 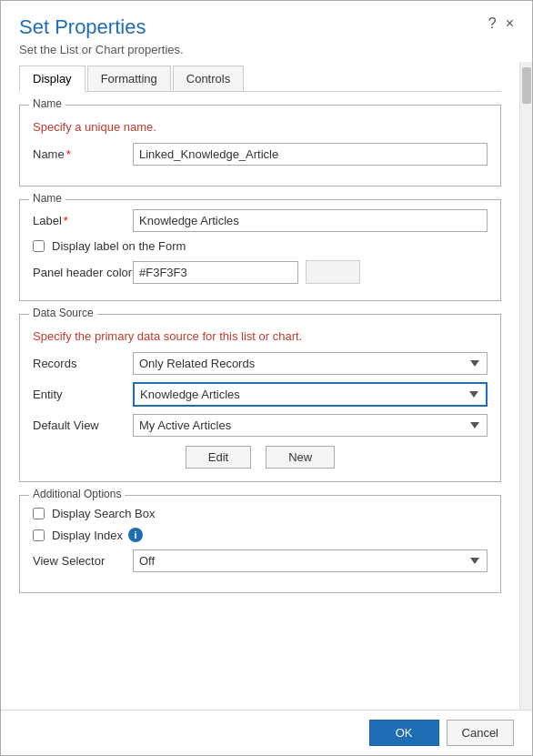 What do you see at coordinates (300, 457) in the screenshot?
I see `new-button: New` at bounding box center [300, 457].